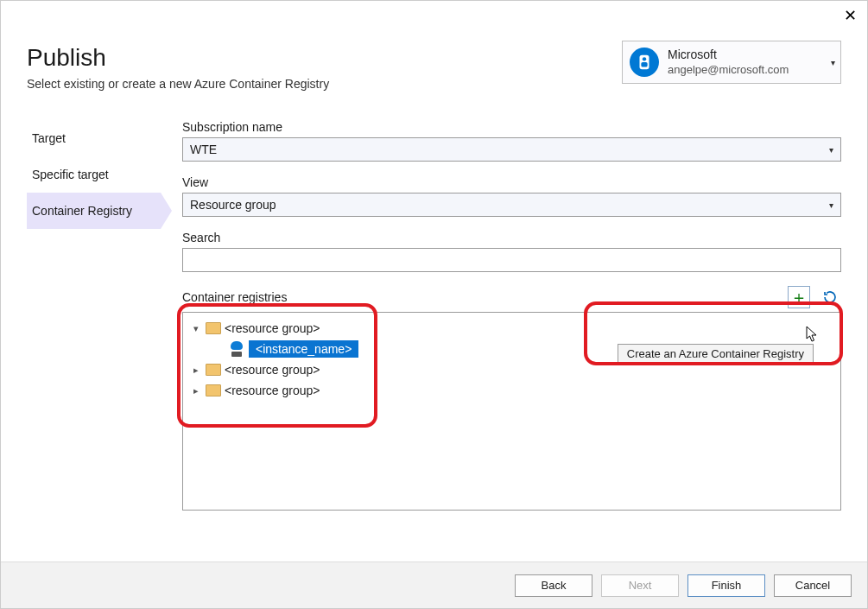 This screenshot has height=609, width=868. Describe the element at coordinates (511, 238) in the screenshot. I see `search-label: Search` at that location.